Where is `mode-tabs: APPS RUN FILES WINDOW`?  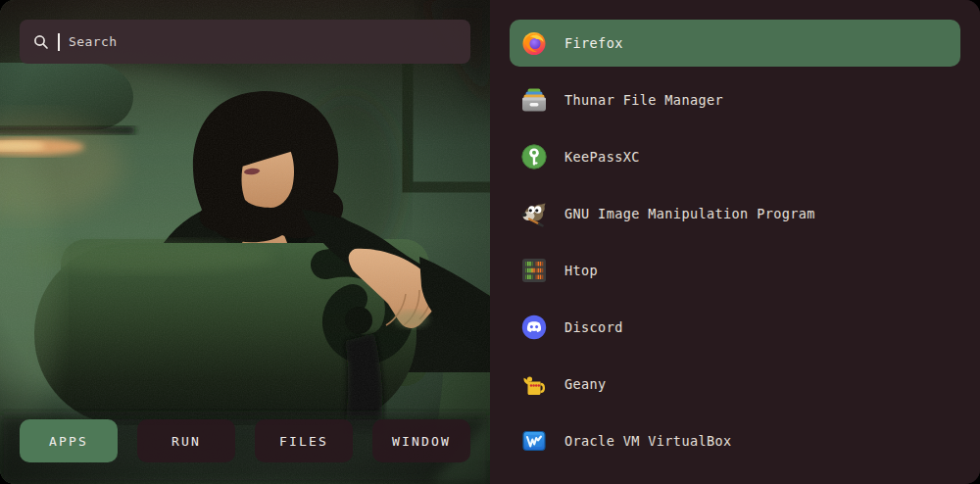
mode-tabs: APPS RUN FILES WINDOW is located at coordinates (245, 441).